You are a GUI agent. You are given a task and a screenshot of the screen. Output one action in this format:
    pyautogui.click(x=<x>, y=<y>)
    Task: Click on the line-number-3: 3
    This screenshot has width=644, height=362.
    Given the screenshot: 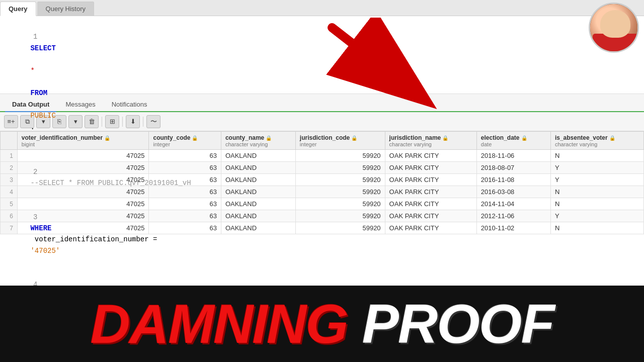 What is the action you would take?
    pyautogui.click(x=34, y=217)
    